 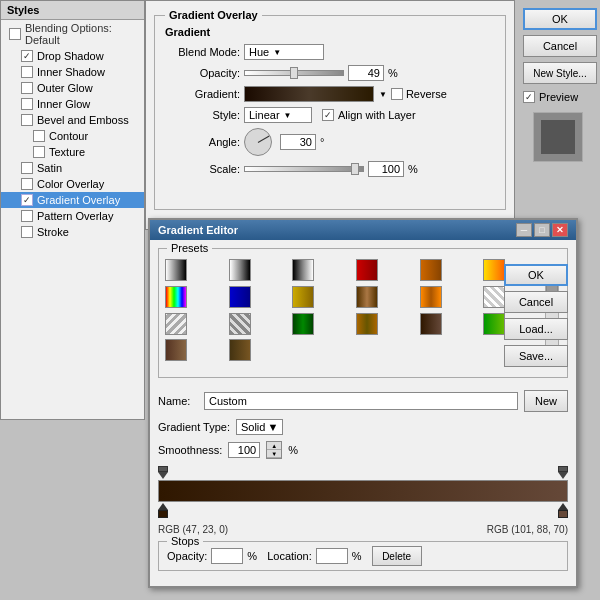 What do you see at coordinates (72, 56) in the screenshot?
I see `sidebar-item-drop-shadow: Drop Shadow` at bounding box center [72, 56].